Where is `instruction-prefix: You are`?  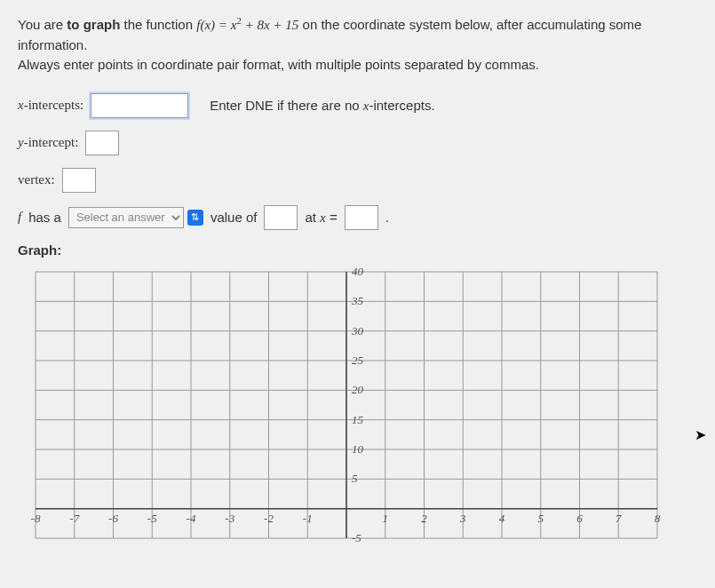 instruction-prefix: You are is located at coordinates (43, 25).